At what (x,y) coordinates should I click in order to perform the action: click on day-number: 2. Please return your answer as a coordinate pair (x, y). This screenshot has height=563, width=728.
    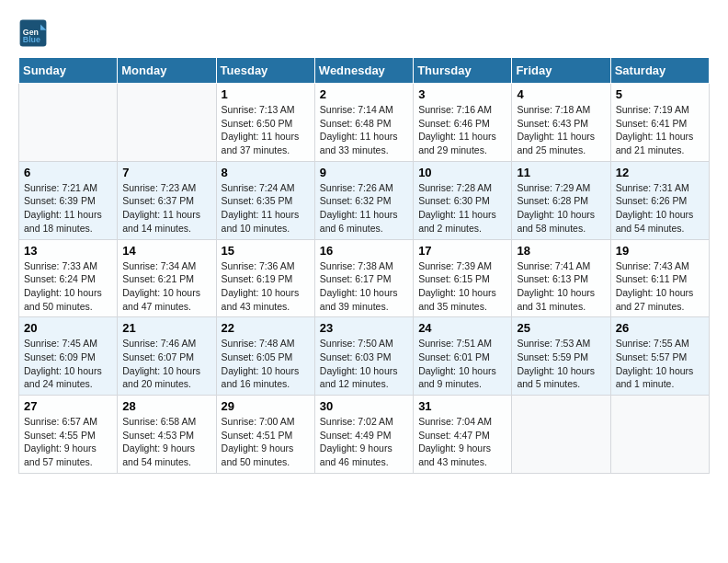
    Looking at the image, I should click on (364, 94).